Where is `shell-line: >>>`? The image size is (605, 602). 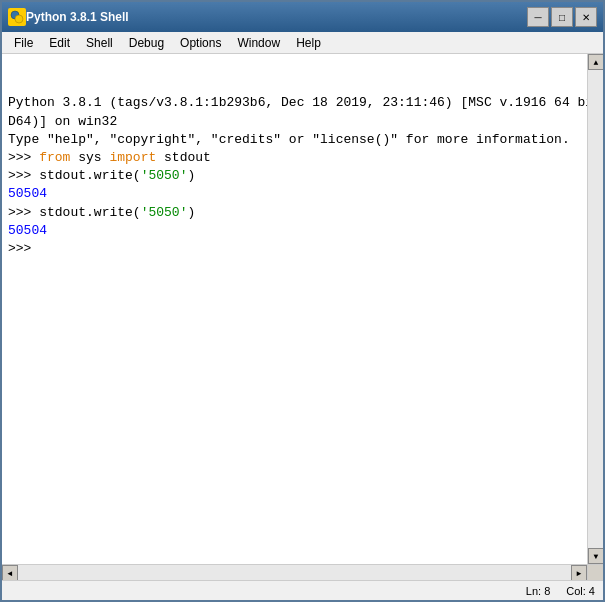 shell-line: >>> is located at coordinates (302, 249).